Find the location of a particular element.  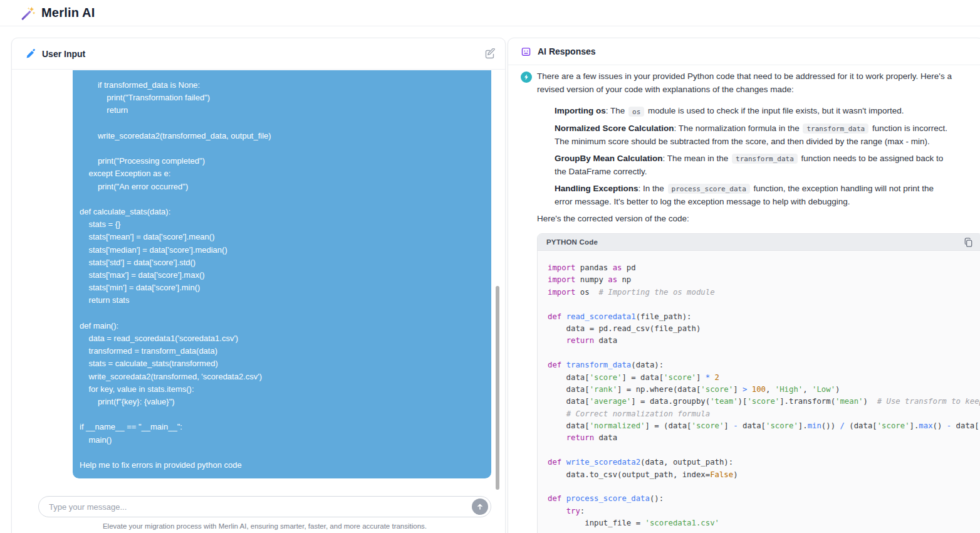

robot-icon is located at coordinates (526, 51).